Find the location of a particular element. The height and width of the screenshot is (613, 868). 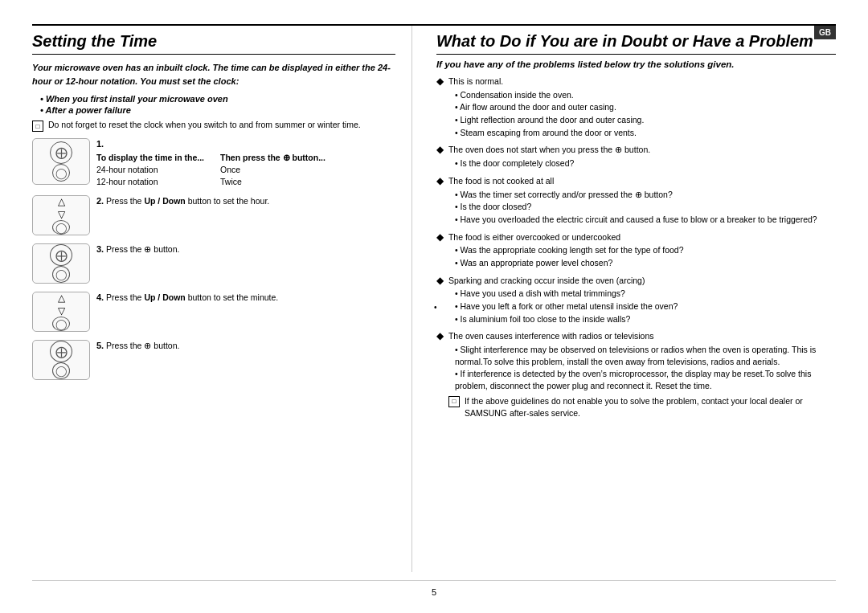

problem-2-bullet-1: Is the door completely closed? is located at coordinates (553, 164).